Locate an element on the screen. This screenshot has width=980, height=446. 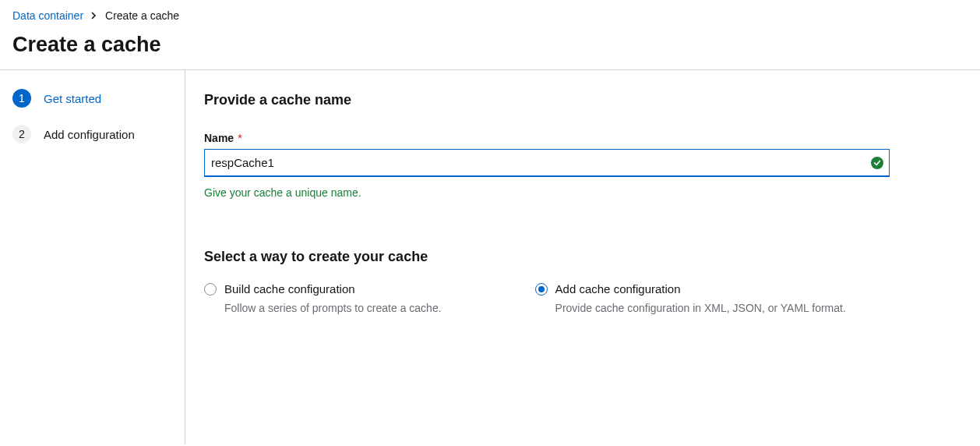
creation-method-radio-group: Build cache configuration Follow a serie… is located at coordinates (583, 298).